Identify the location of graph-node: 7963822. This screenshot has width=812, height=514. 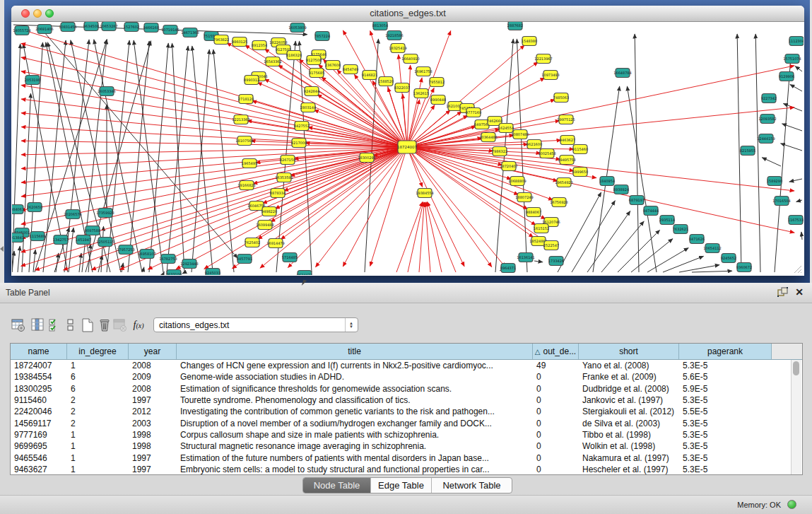
(221, 40).